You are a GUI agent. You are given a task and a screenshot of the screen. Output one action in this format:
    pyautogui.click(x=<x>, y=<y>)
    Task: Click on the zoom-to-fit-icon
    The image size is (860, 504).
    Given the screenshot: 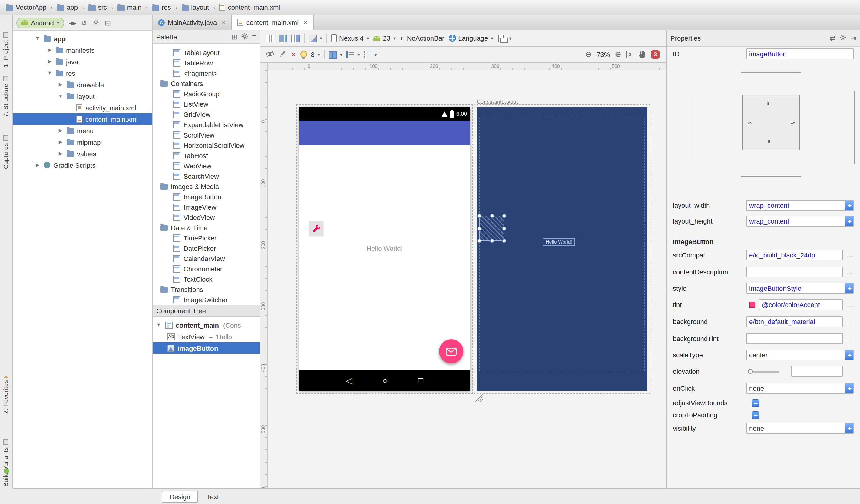 What is the action you would take?
    pyautogui.click(x=630, y=55)
    